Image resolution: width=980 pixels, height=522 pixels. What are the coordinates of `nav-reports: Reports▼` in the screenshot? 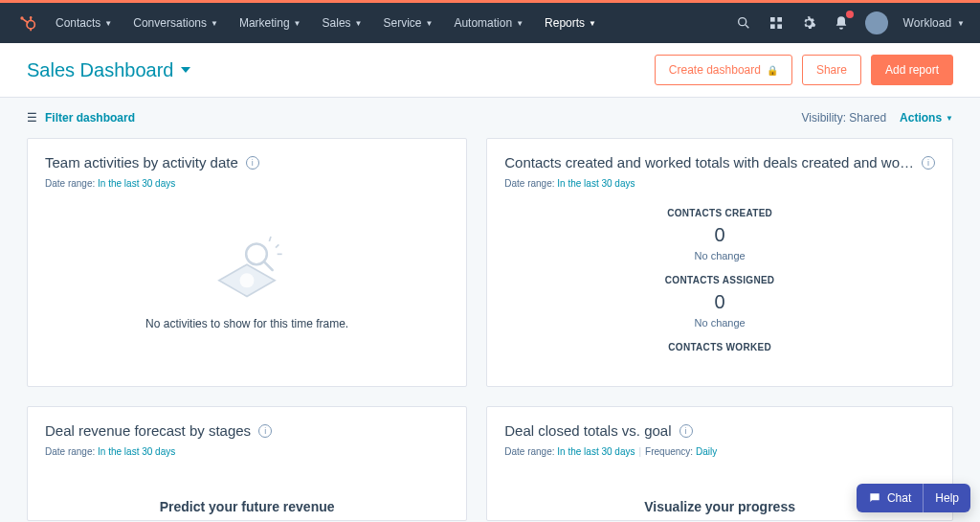 It's located at (570, 23).